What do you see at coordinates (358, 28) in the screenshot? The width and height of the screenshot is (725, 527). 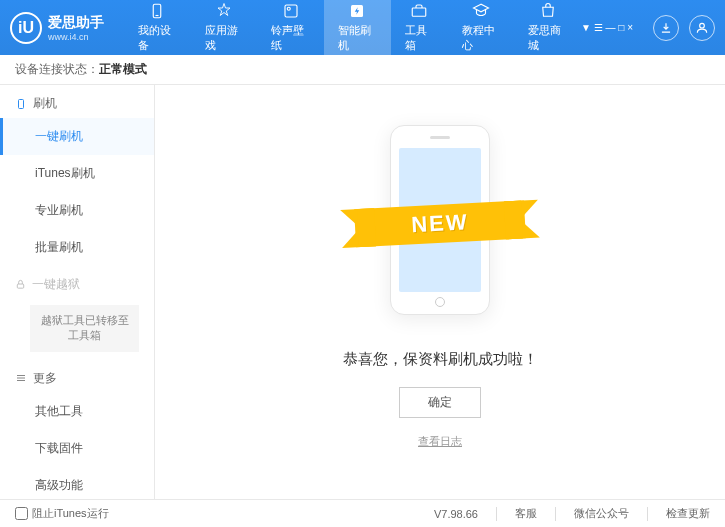 I see `nav-smart-flash: 智能刷机` at bounding box center [358, 28].